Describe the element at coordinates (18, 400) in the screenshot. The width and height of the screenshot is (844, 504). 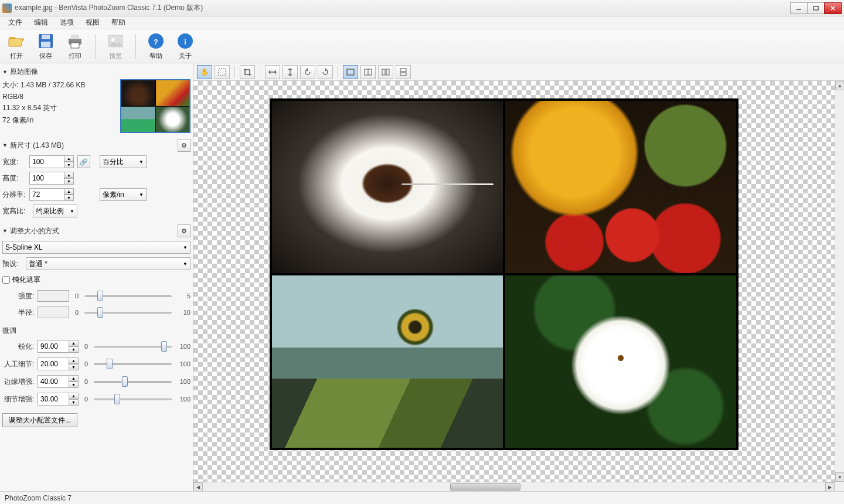
I see `detail-boost-label: 细节增强:` at that location.